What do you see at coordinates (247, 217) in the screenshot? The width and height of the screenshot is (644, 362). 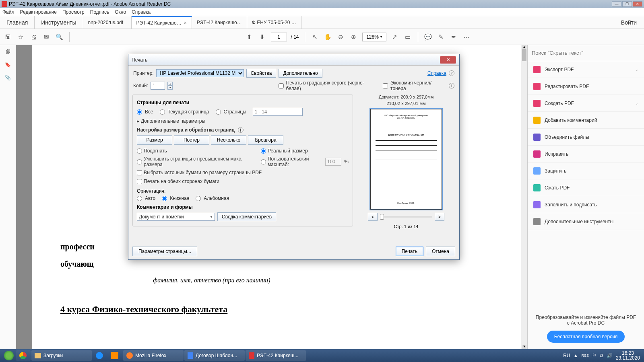 I see `comments-summary-button: Сводка комментариев` at bounding box center [247, 217].